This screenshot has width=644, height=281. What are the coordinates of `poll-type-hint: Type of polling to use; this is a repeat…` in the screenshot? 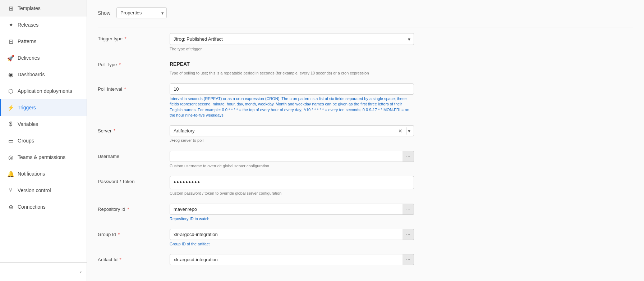 It's located at (292, 73).